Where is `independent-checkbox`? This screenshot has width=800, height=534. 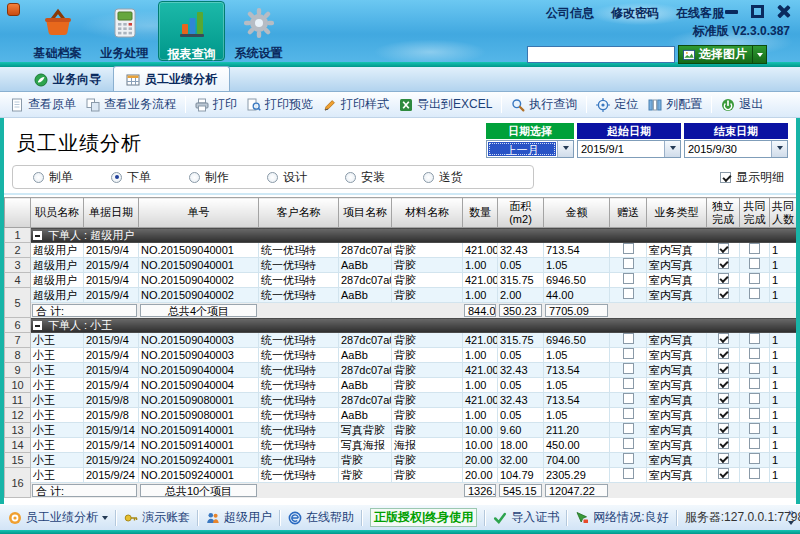 independent-checkbox is located at coordinates (724, 444).